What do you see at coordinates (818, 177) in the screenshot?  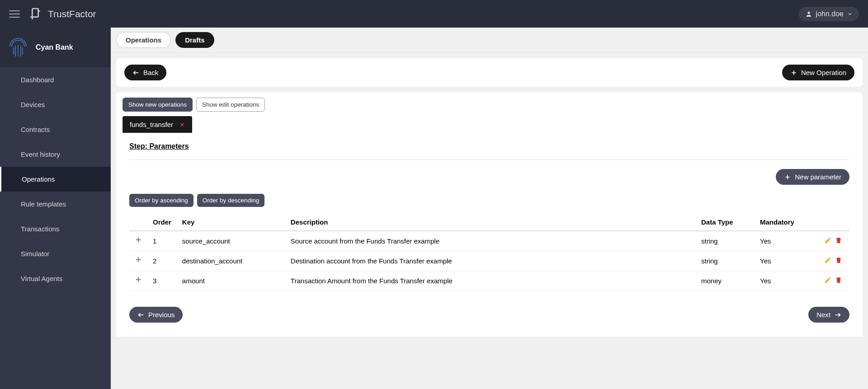 I see `new-parameter-label: New parameter` at bounding box center [818, 177].